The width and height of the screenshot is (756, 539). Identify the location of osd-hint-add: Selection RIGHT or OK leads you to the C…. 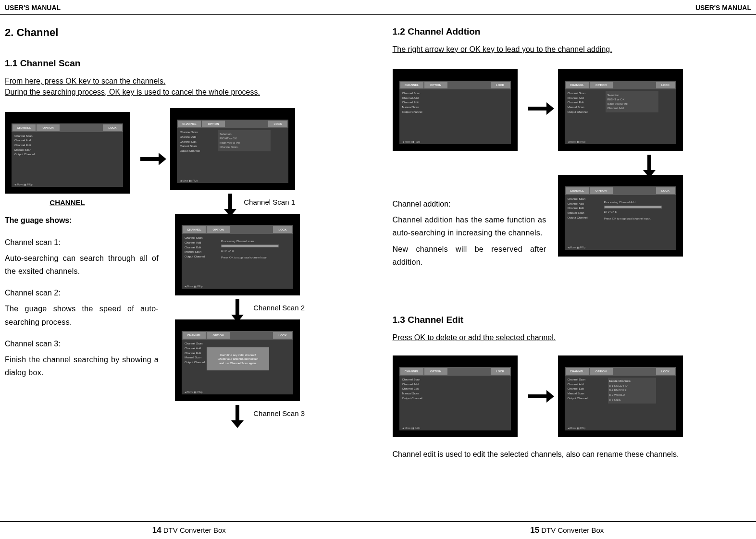
(632, 102).